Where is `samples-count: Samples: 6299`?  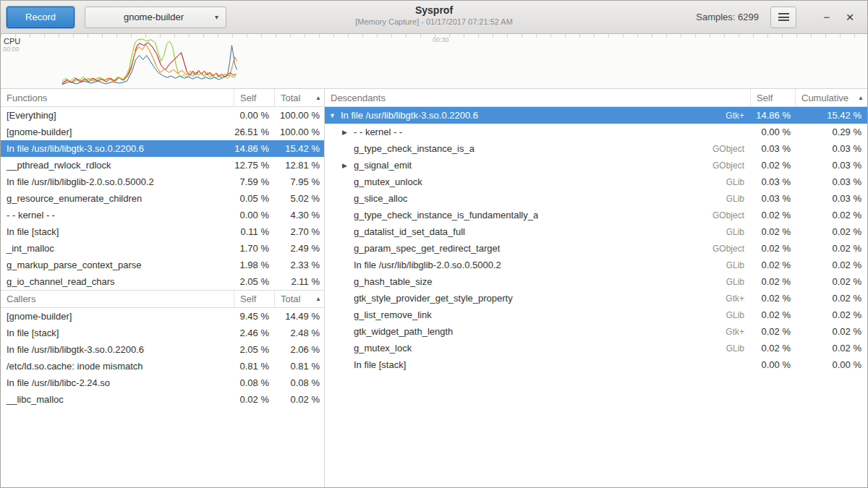 samples-count: Samples: 6299 is located at coordinates (728, 17).